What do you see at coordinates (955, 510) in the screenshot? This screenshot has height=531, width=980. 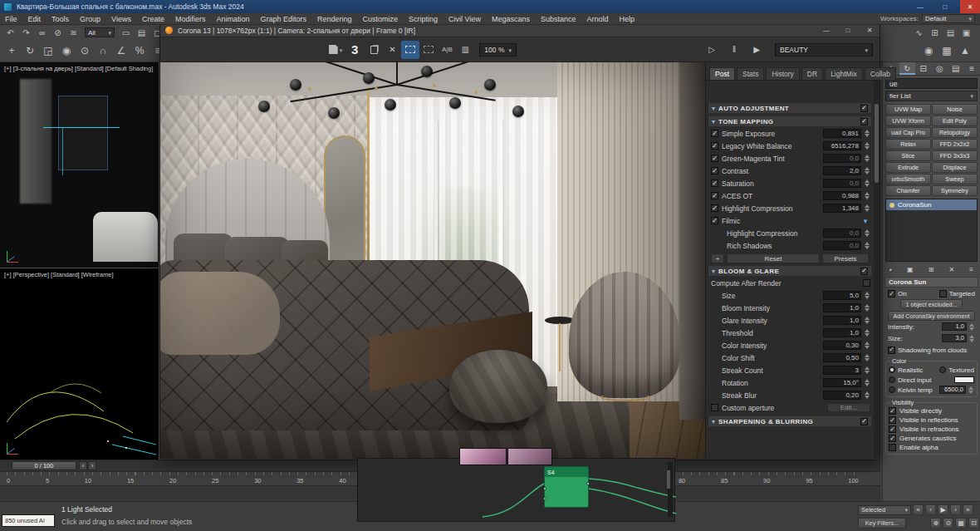 I see `next-frame-icon: ›` at bounding box center [955, 510].